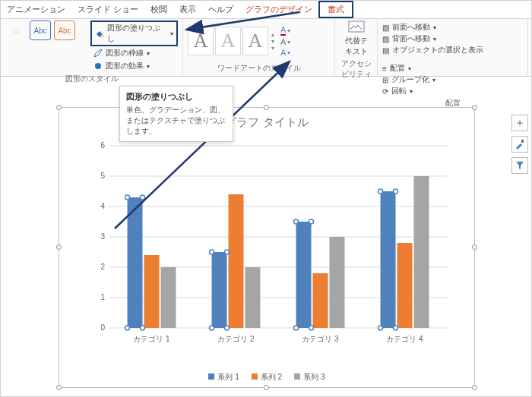  I want to click on wordart-gallery-down-icon: ▾, so click(273, 41).